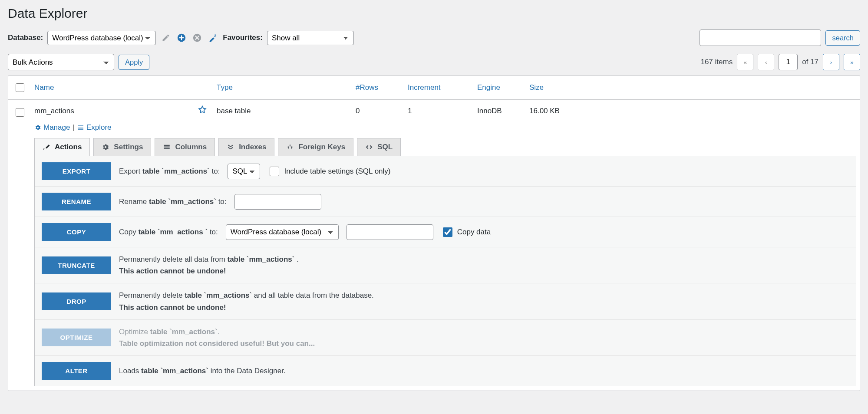  What do you see at coordinates (244, 171) in the screenshot?
I see `export-format-select: SQL` at bounding box center [244, 171].